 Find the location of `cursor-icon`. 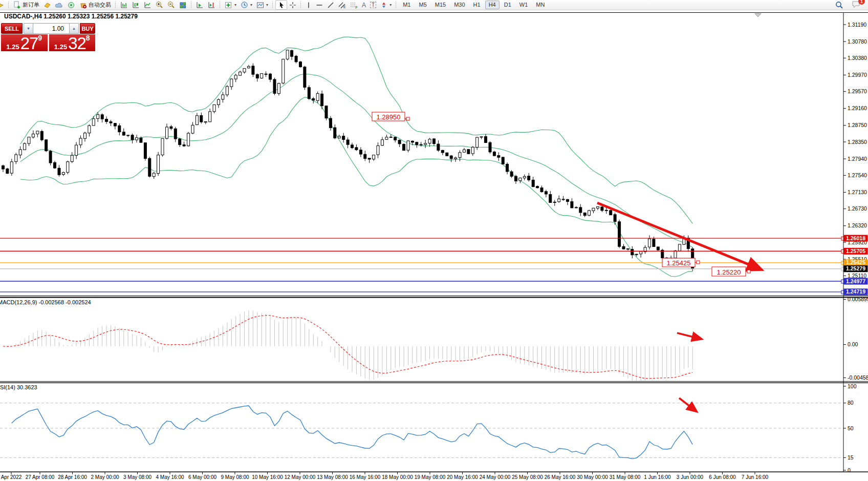

cursor-icon is located at coordinates (281, 5).